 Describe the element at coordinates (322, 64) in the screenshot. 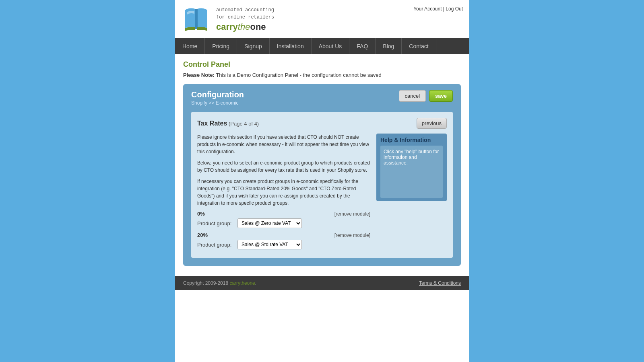

I see `page-title: Control Panel` at that location.